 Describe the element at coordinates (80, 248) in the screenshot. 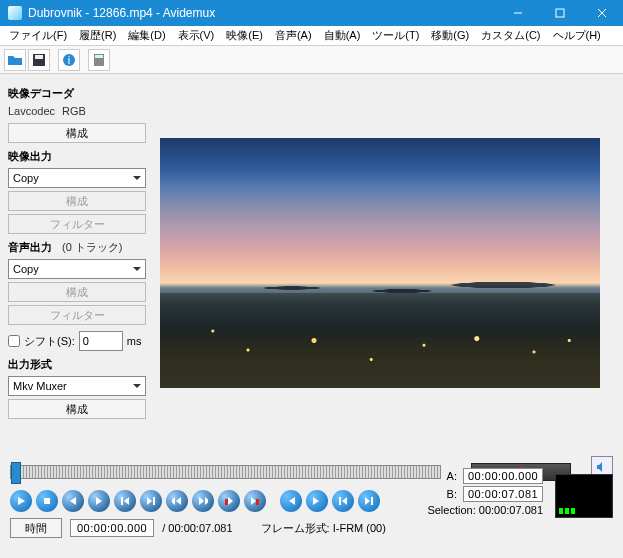

I see `audio-output-title: 音声出力(0 トラック)` at that location.